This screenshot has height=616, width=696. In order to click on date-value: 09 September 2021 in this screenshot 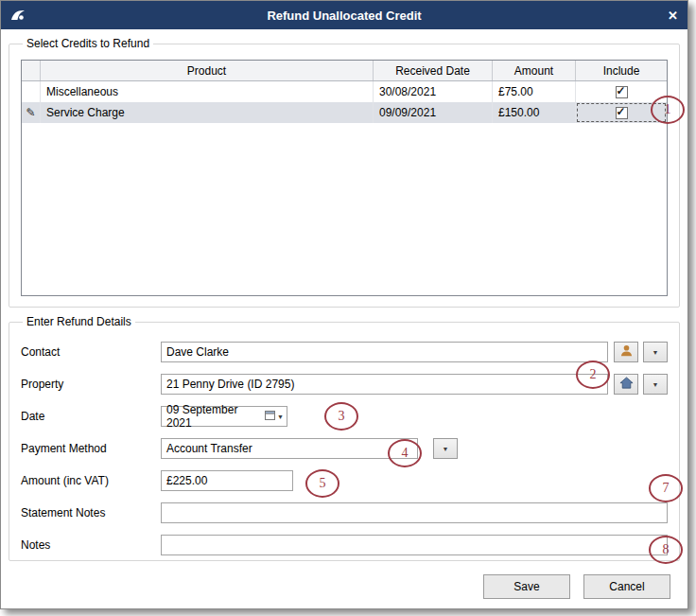, I will do `click(216, 416)`.